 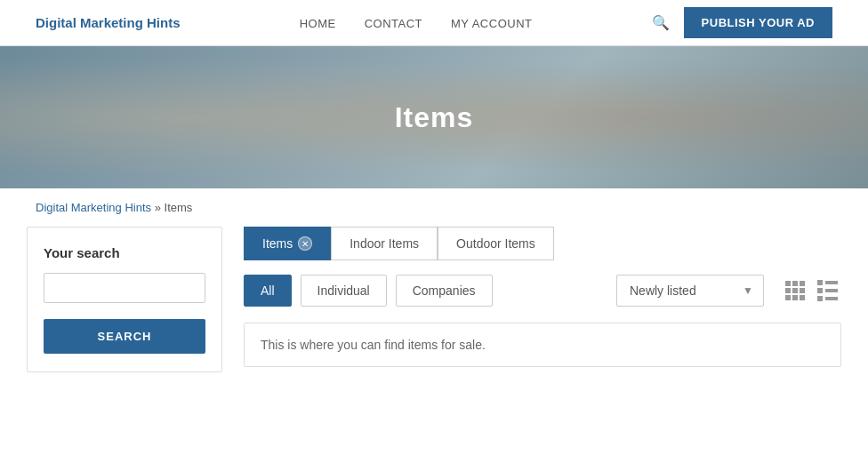 What do you see at coordinates (496, 243) in the screenshot?
I see `tab-outdoor-items: Outdoor Items` at bounding box center [496, 243].